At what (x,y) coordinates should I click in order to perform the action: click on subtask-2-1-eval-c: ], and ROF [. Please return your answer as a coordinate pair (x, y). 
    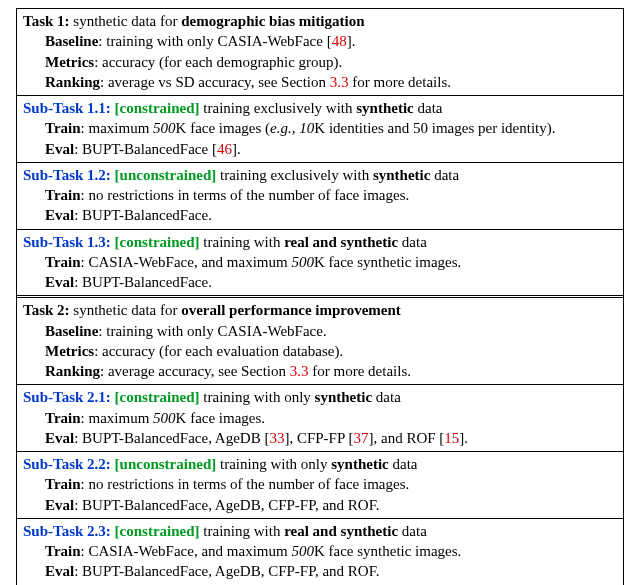
    Looking at the image, I should click on (407, 438).